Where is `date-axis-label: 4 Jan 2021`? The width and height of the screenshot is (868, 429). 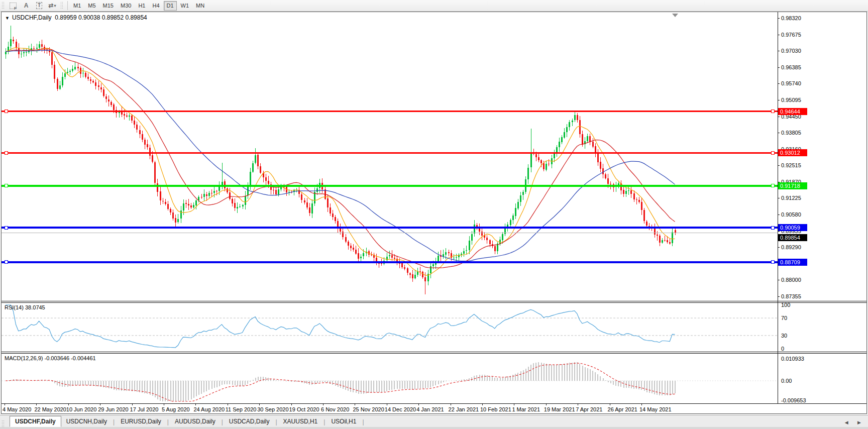
date-axis-label: 4 Jan 2021 is located at coordinates (430, 409).